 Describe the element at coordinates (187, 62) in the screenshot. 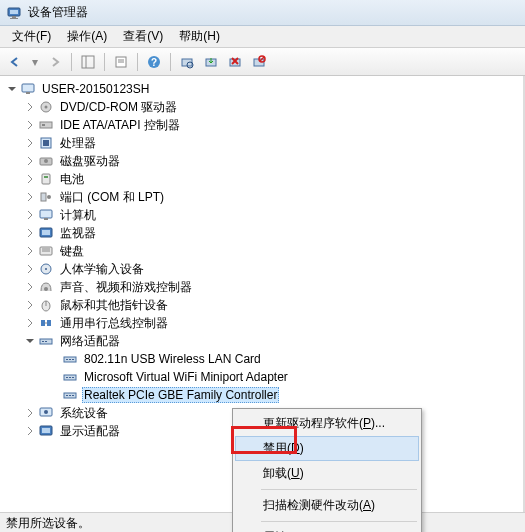

I see `scan-hardware-button` at that location.